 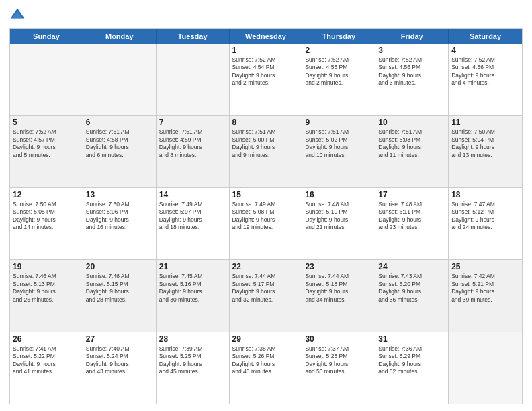 What do you see at coordinates (339, 339) in the screenshot?
I see `day-number: 30` at bounding box center [339, 339].